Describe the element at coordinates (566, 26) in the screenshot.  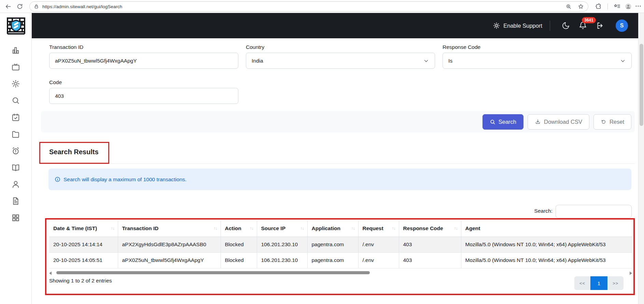
I see `dark-mode-toggle` at that location.